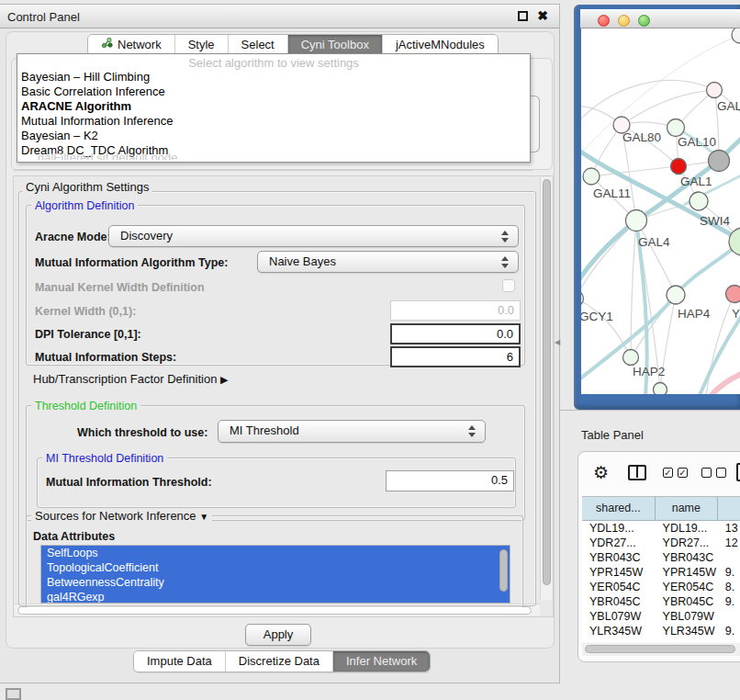 This screenshot has width=740, height=700. What do you see at coordinates (729, 509) in the screenshot?
I see `column-header` at bounding box center [729, 509].